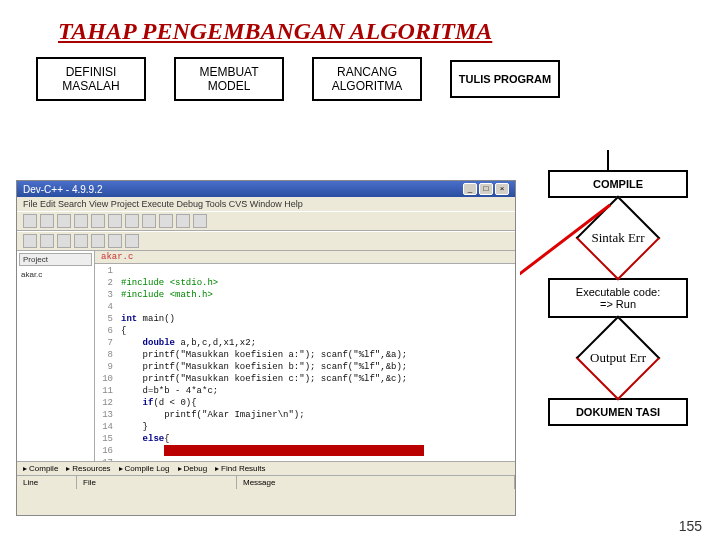 This screenshot has height=540, width=720. I want to click on ide-sidebar: Project akar.c, so click(56, 356).